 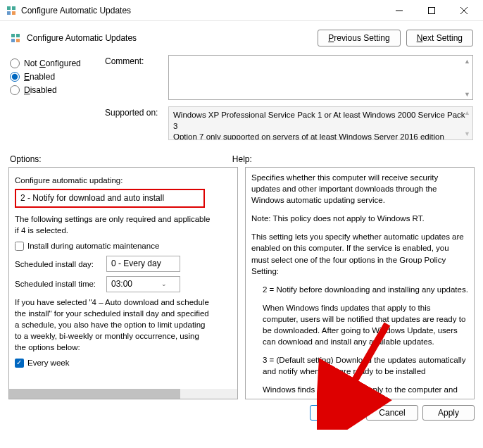 What do you see at coordinates (344, 159) in the screenshot?
I see `help-section-label: Help:` at bounding box center [344, 159].